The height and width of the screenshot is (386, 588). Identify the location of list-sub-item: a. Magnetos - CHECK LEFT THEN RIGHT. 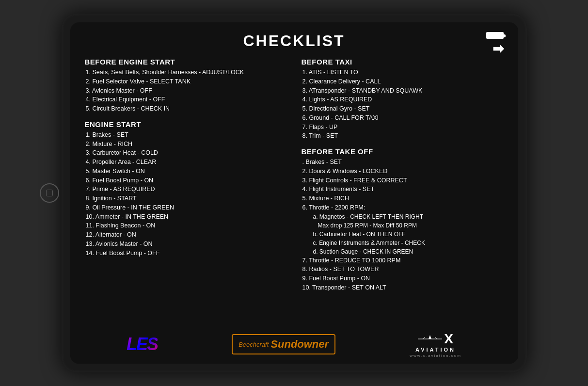
(402, 217).